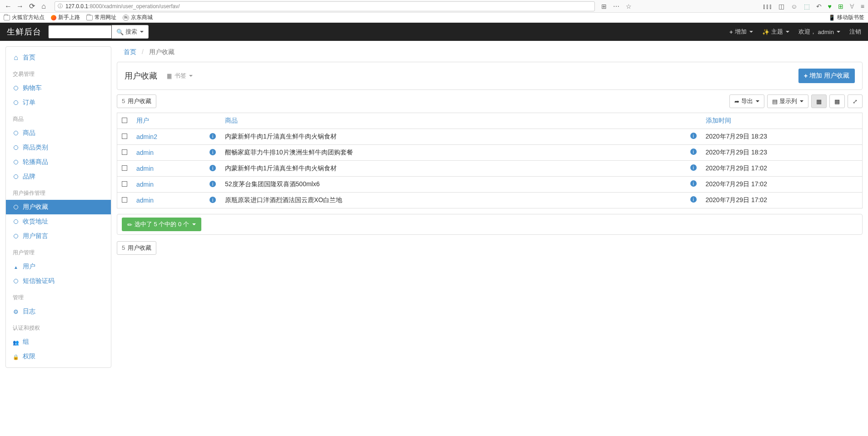 The image size is (868, 436). What do you see at coordinates (141, 76) in the screenshot?
I see `page-title: 用户收藏` at bounding box center [141, 76].